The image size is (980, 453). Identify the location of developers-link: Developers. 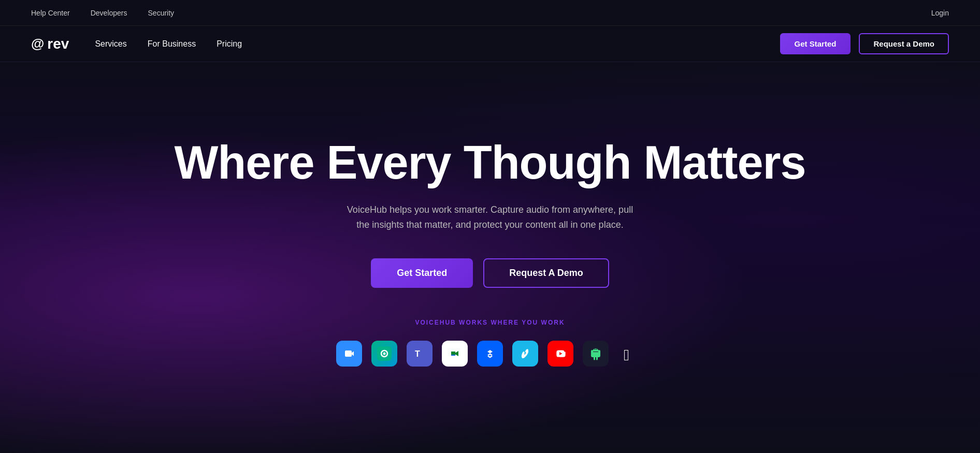
(109, 13).